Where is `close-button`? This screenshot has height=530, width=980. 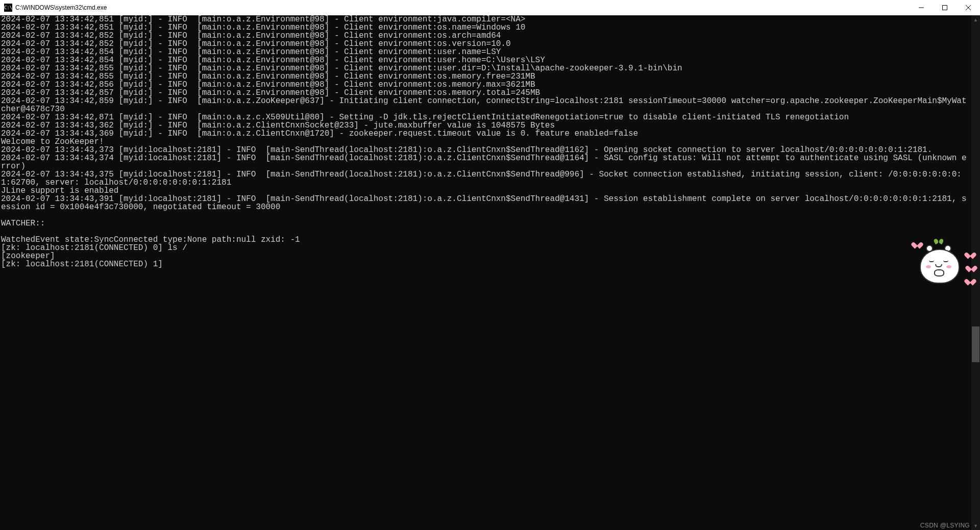
close-button is located at coordinates (968, 8).